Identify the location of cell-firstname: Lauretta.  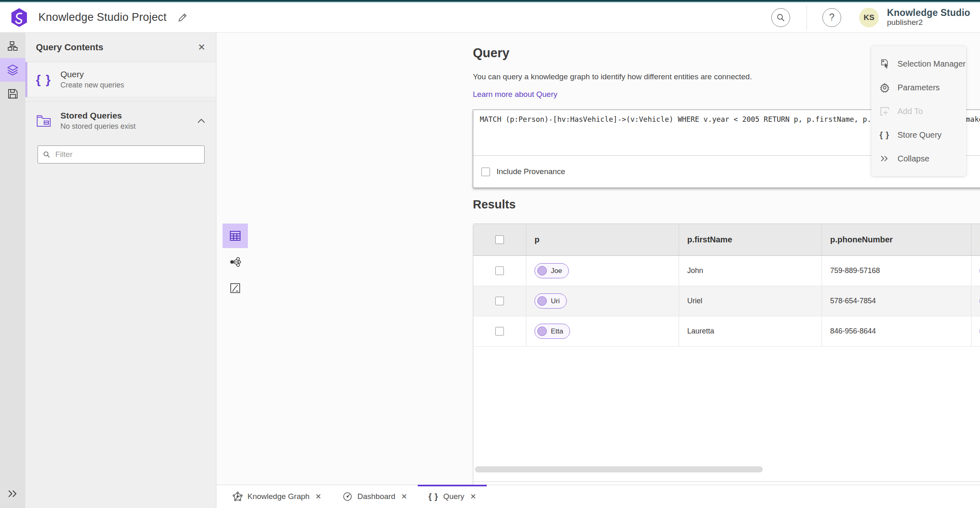
(751, 331).